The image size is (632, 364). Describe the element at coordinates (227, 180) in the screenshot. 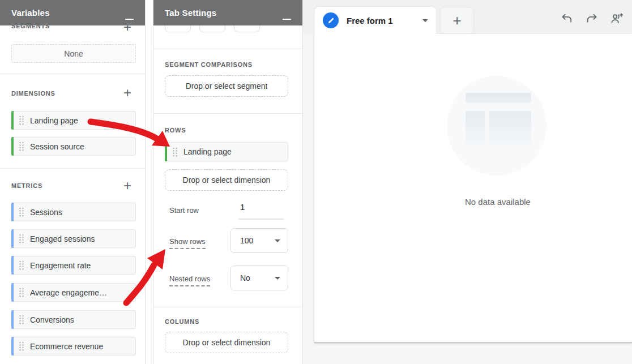

I see `rows-dimension-dropzone: Drop or select dimension` at that location.